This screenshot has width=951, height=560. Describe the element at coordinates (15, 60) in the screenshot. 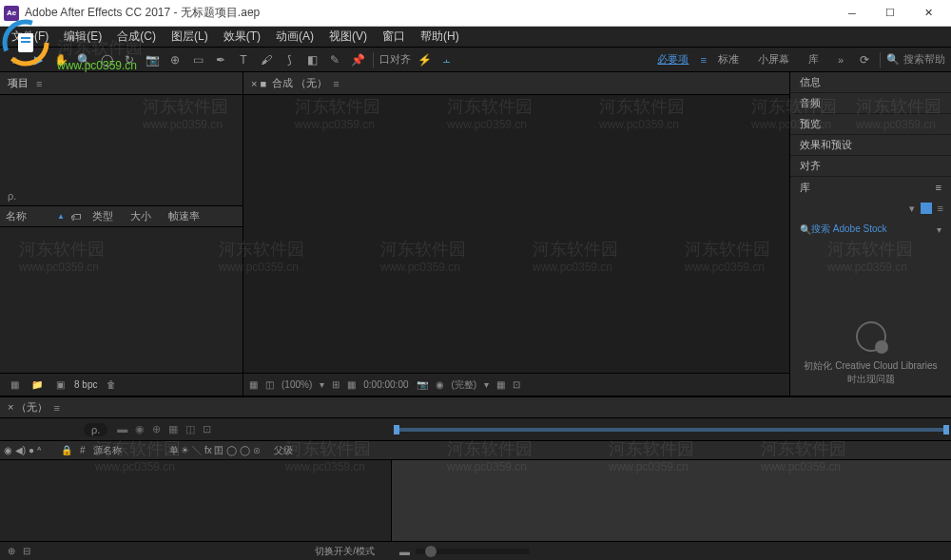

I see `home-icon: ⌂` at that location.